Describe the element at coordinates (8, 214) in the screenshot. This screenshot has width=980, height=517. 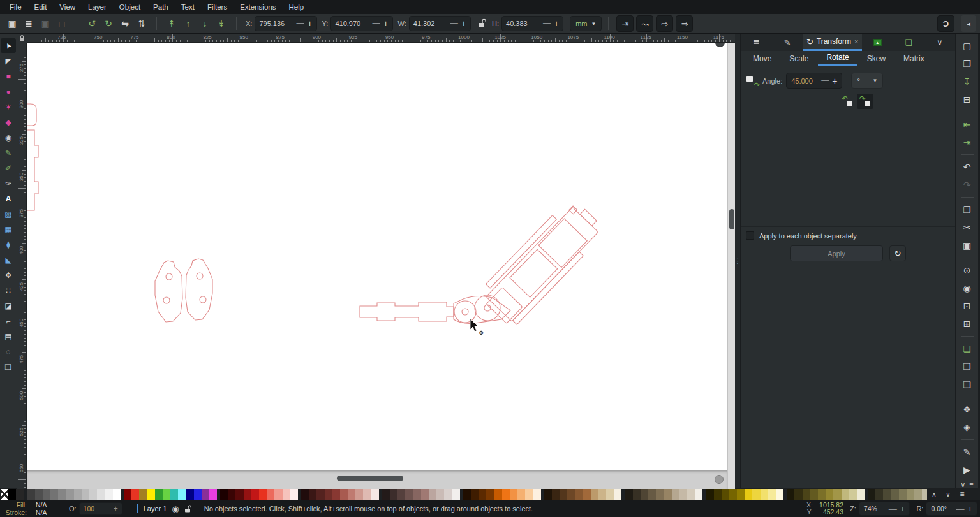
I see `gradient-tool: ▧` at that location.